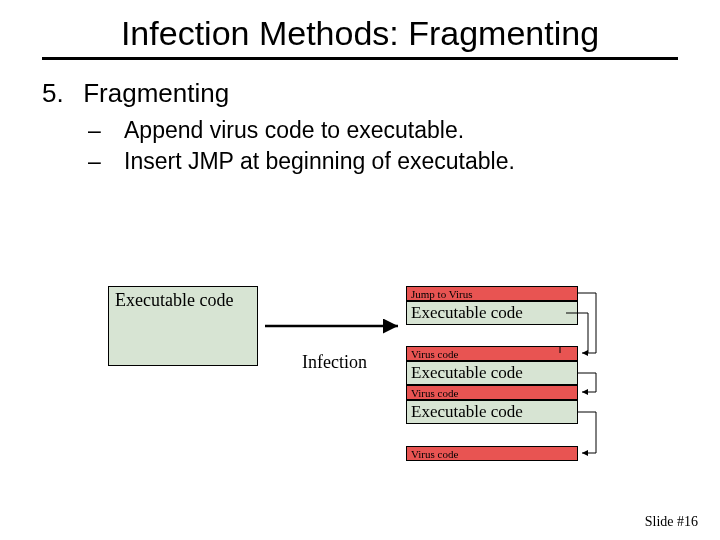 This screenshot has width=720, height=540. I want to click on slide-title: Infection Methods: Fragmenting, so click(360, 26).